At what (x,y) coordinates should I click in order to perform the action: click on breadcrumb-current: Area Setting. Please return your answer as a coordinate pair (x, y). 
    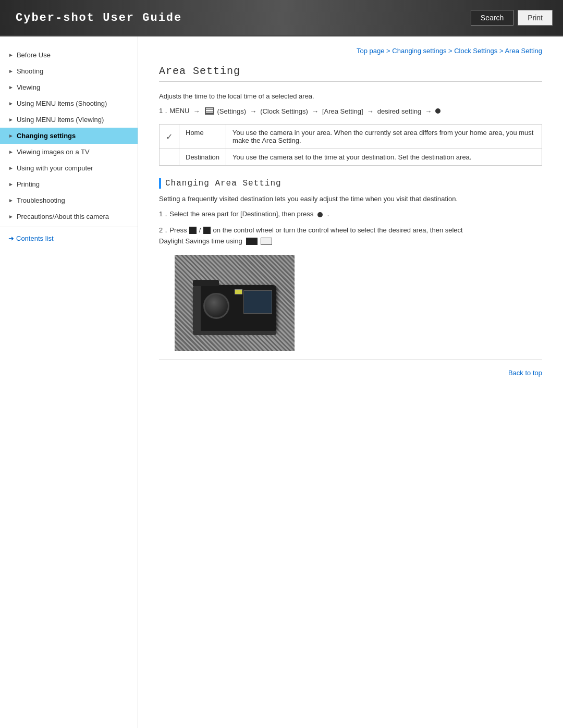
    Looking at the image, I should click on (523, 51).